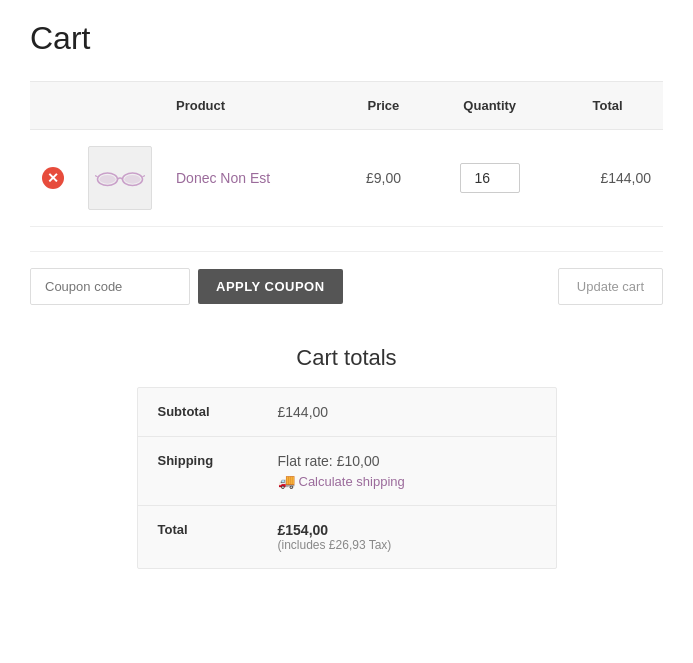 The image size is (693, 663). Describe the element at coordinates (218, 412) in the screenshot. I see `subtotal-label: Subtotal` at that location.